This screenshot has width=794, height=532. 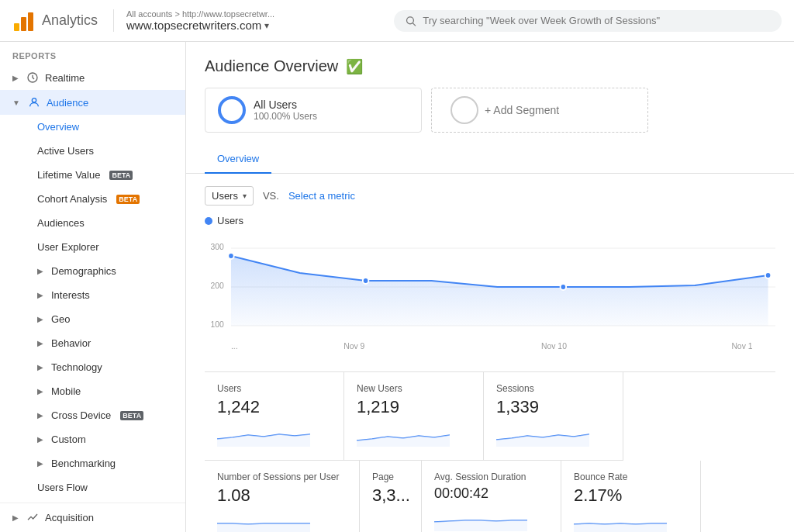 What do you see at coordinates (481, 520) in the screenshot?
I see `sparkline-avg-session` at bounding box center [481, 520].